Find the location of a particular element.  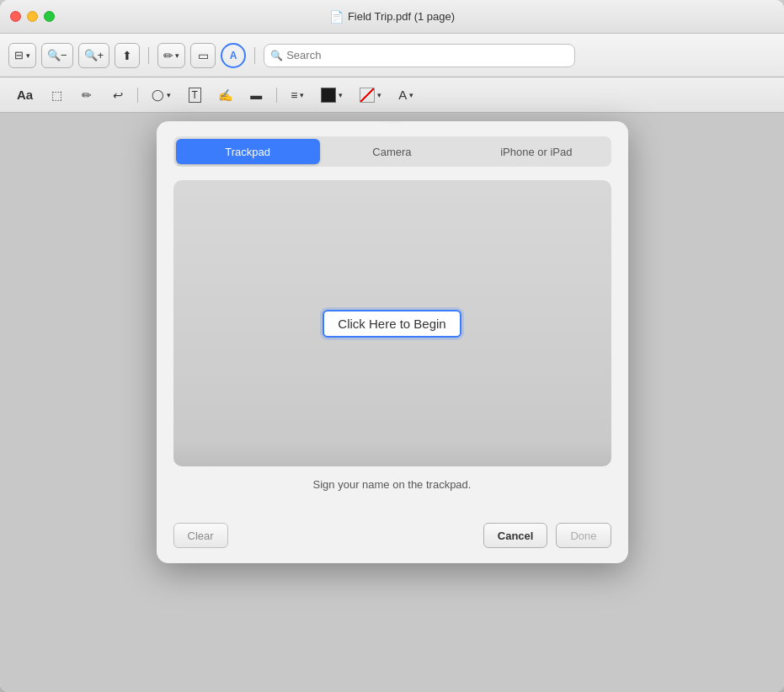

traffic-lights is located at coordinates (32, 17).